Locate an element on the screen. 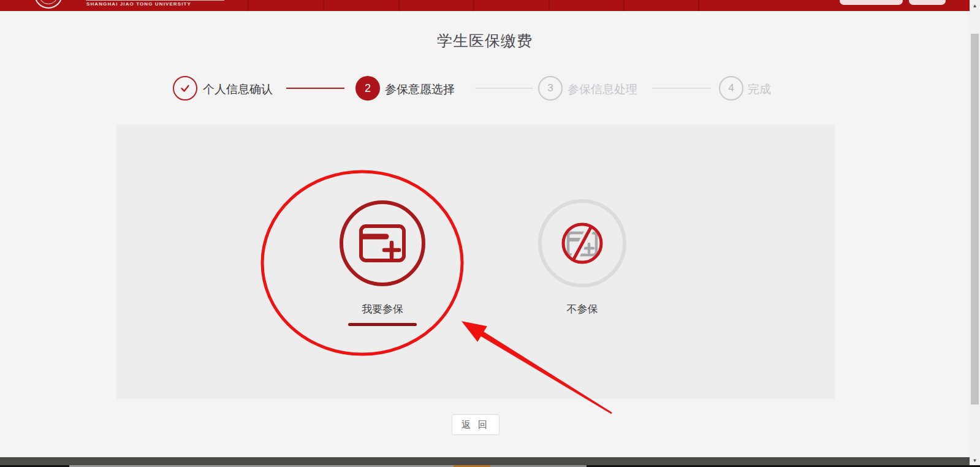 The image size is (980, 467). step-1-circle is located at coordinates (185, 88).